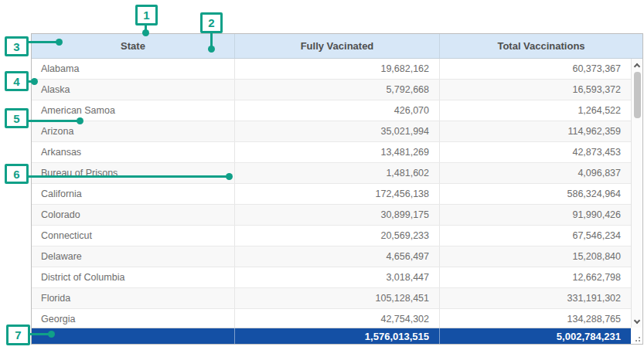 The image size is (644, 350). Describe the element at coordinates (535, 110) in the screenshot. I see `cell-total-vaccinations: 1,264,522` at that location.